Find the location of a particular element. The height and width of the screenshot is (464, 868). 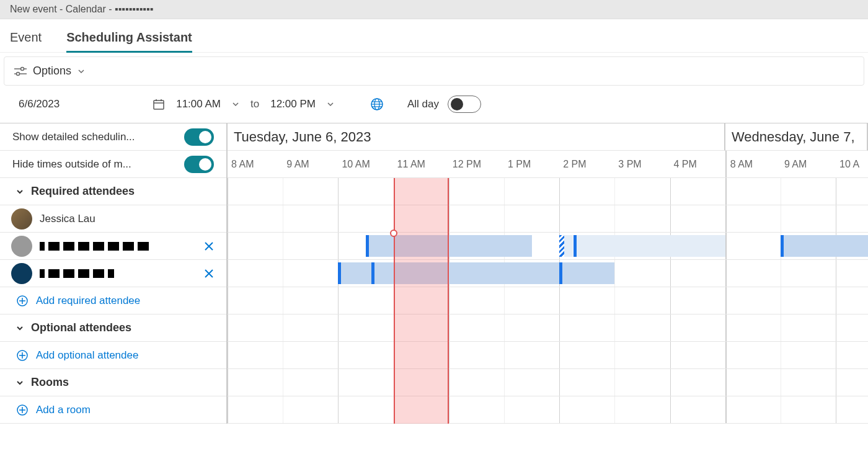

end-time-select: 12:00 PM is located at coordinates (303, 104).